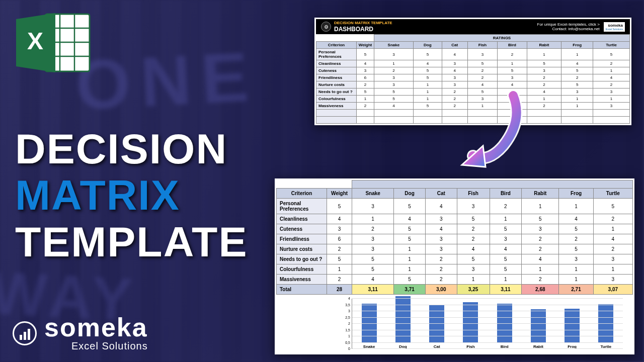 Image resolution: width=644 pixels, height=362 pixels. Describe the element at coordinates (326, 27) in the screenshot. I see `gear-icon: ⚙` at that location.